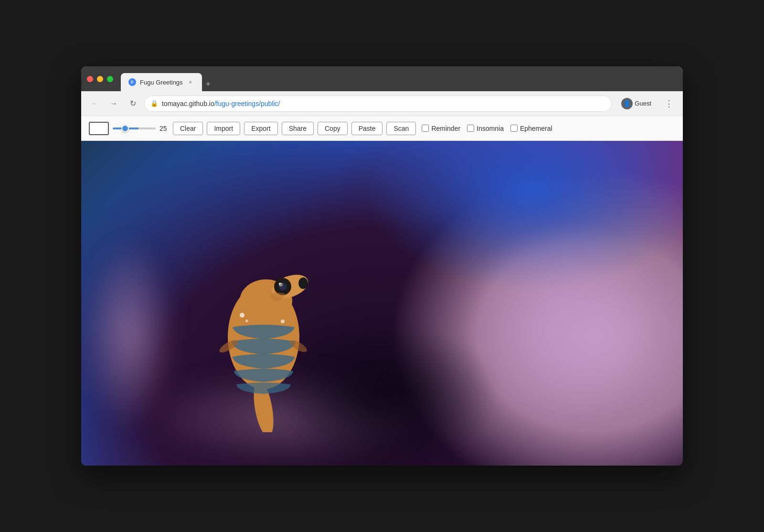 This screenshot has width=764, height=532. I want to click on tab-area: F Fugu Greetings × +, so click(399, 79).